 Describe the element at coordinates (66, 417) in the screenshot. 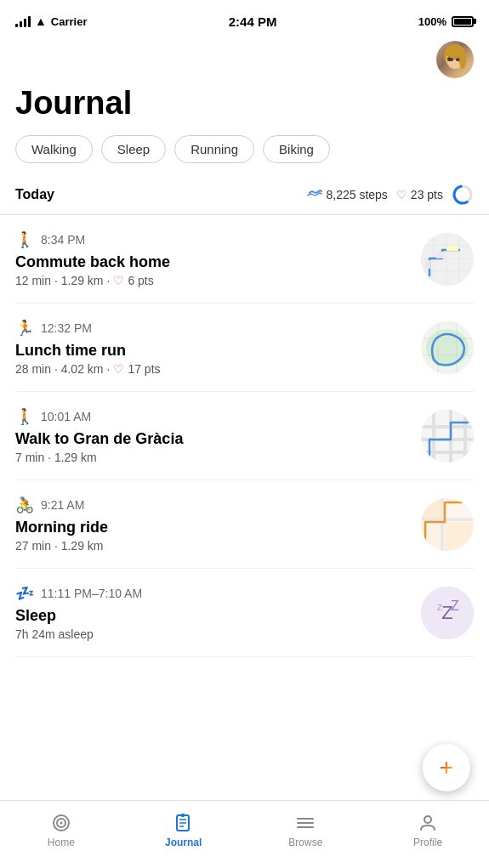

I see `activity-time: 10:01 AM` at that location.